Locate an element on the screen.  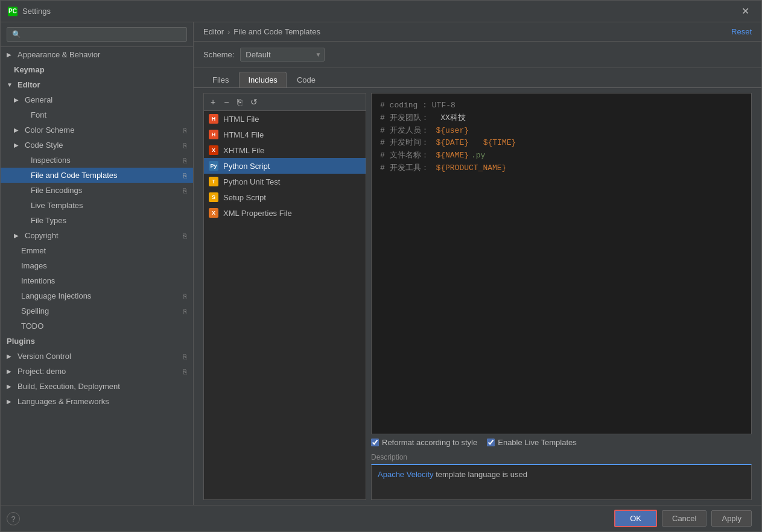
tab-files: Files is located at coordinates (221, 80).